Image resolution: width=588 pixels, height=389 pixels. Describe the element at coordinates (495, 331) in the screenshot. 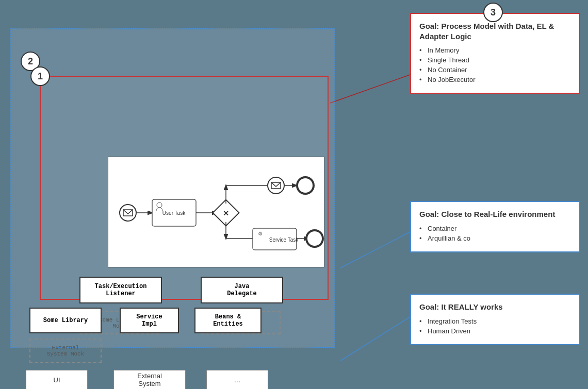

I see `list-item-human-driven: Human Driven` at that location.